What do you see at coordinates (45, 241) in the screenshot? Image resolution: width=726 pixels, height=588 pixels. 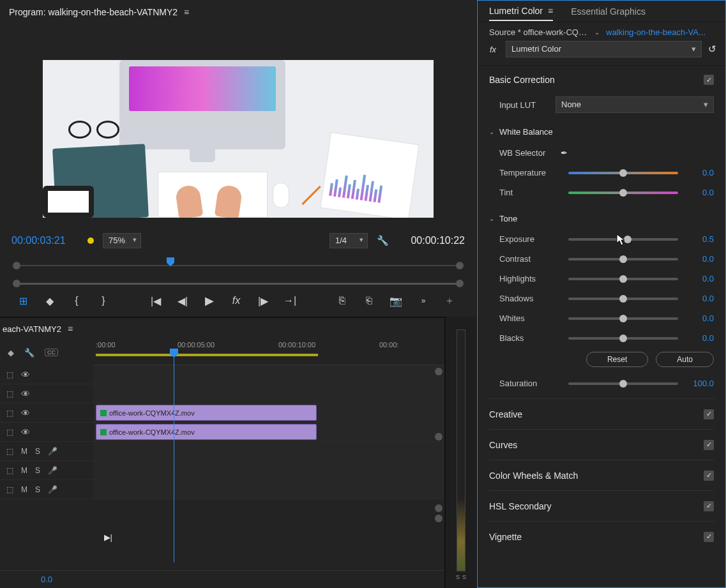 I see `current-timecode: 00:00:03:21` at bounding box center [45, 241].